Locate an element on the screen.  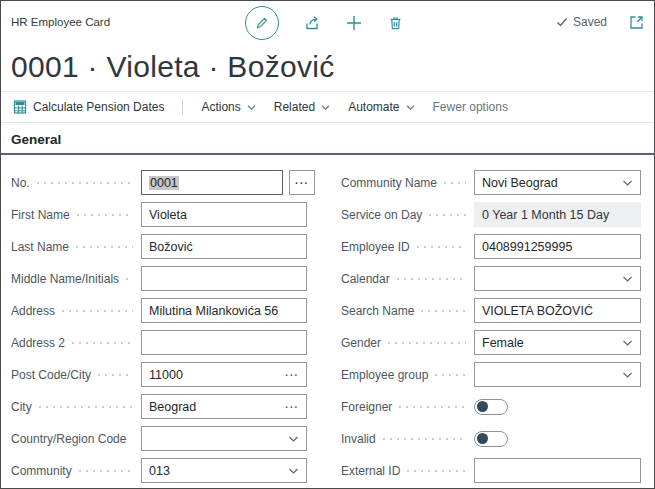
community-name-input is located at coordinates (552, 183).